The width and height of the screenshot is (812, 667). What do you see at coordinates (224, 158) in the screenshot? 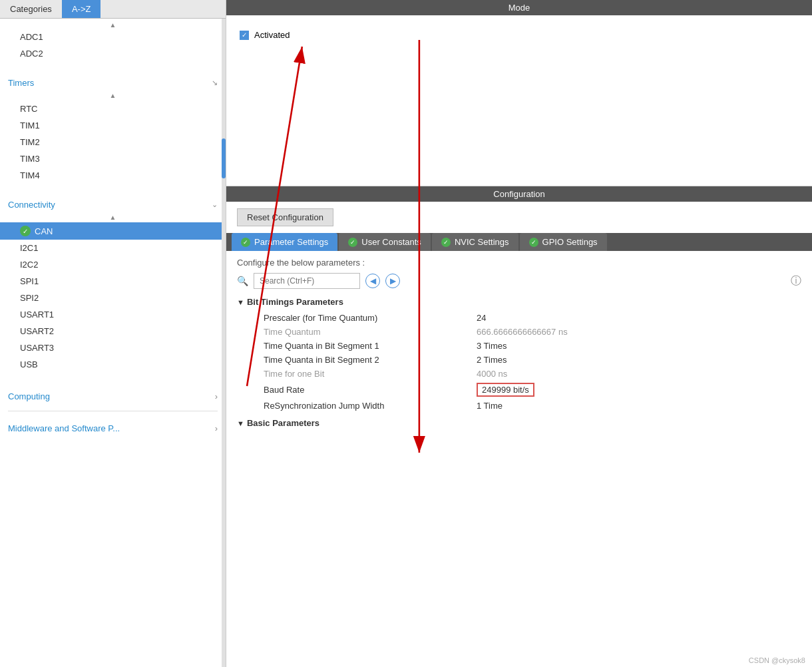
I see `scrollbar-thumb` at bounding box center [224, 158].